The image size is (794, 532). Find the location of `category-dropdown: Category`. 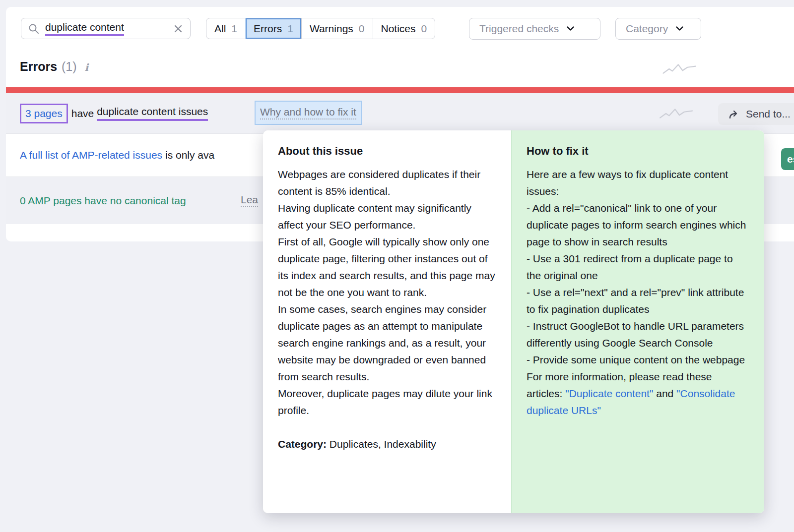

category-dropdown: Category is located at coordinates (658, 29).